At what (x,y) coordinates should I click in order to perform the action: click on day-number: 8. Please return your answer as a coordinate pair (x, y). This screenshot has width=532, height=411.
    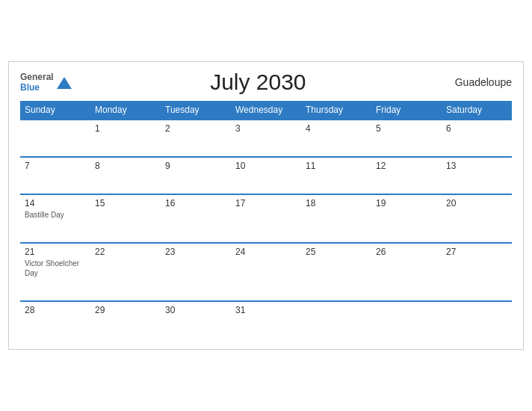
    Looking at the image, I should click on (126, 166).